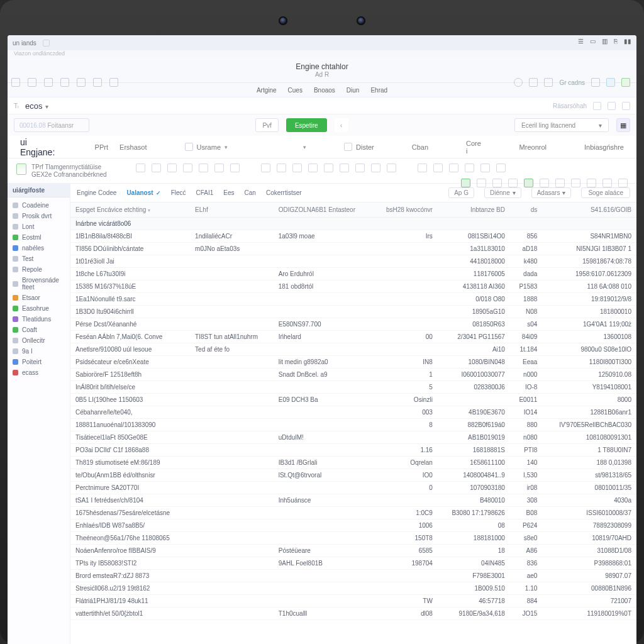 The width and height of the screenshot is (644, 644). What do you see at coordinates (462, 192) in the screenshot?
I see `tab-search-input: Ap G` at bounding box center [462, 192].